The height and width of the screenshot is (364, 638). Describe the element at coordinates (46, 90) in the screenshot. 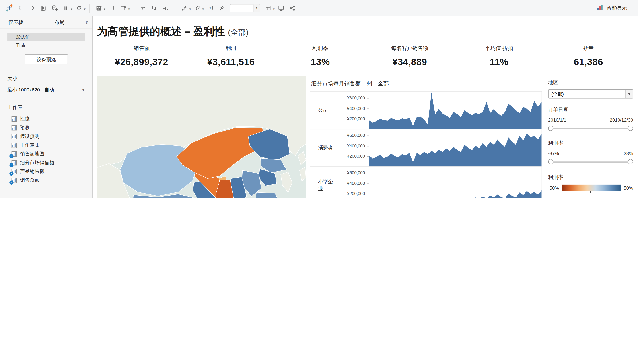

I see `size-dropdown: 最小 1000x620 - 自动 ▼` at that location.